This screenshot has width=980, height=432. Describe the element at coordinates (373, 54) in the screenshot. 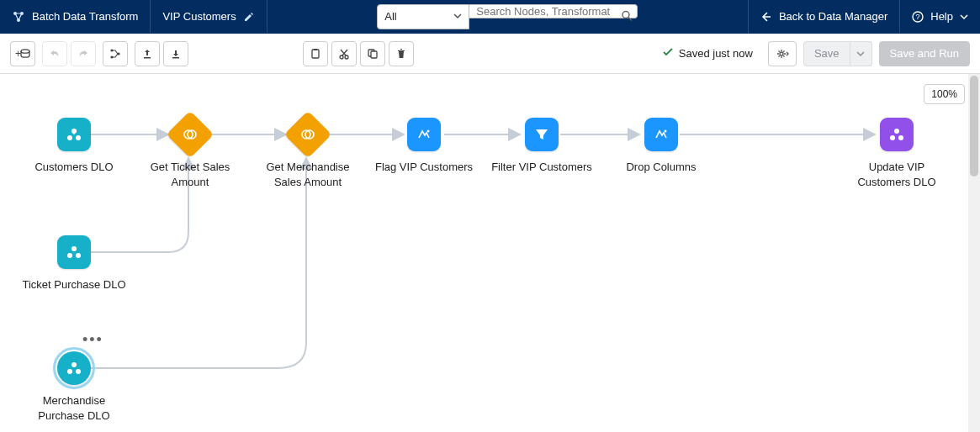

I see `copy-button` at that location.